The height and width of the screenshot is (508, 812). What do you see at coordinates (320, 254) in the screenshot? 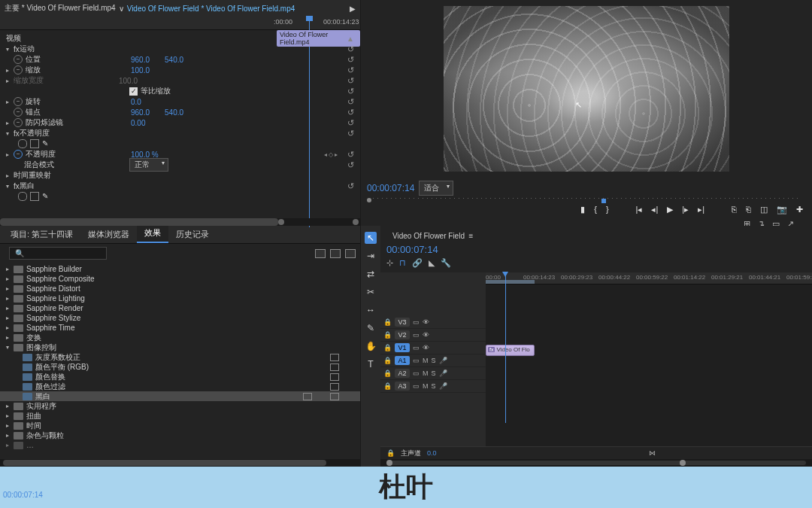
I see `fx-badge-accel-icon` at bounding box center [320, 254].